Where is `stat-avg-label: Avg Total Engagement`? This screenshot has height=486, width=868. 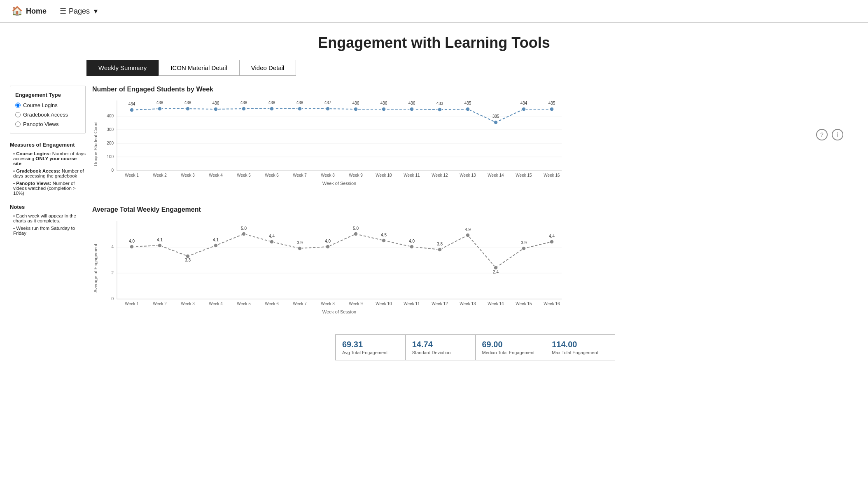 stat-avg-label: Avg Total Engagement is located at coordinates (371, 353).